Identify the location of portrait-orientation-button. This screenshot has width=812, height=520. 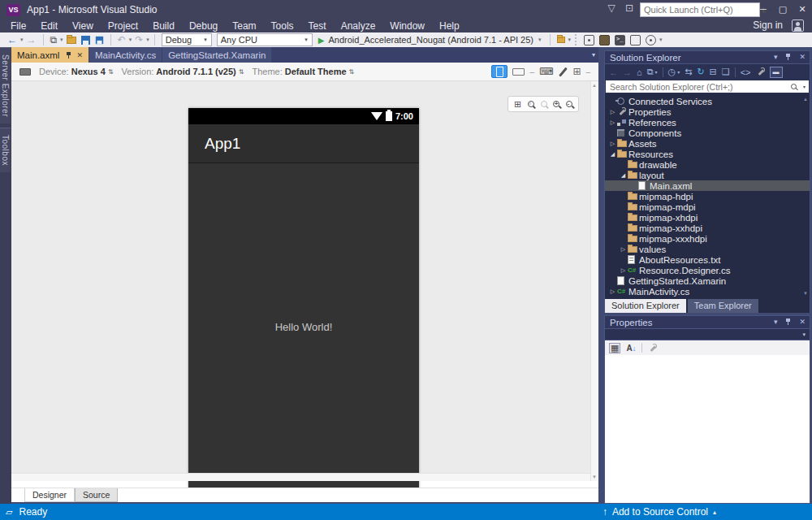
(499, 72).